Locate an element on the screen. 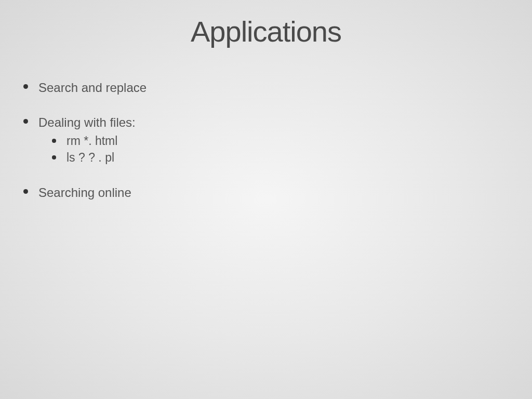  bullet-content: Searching online is located at coordinates (85, 192).